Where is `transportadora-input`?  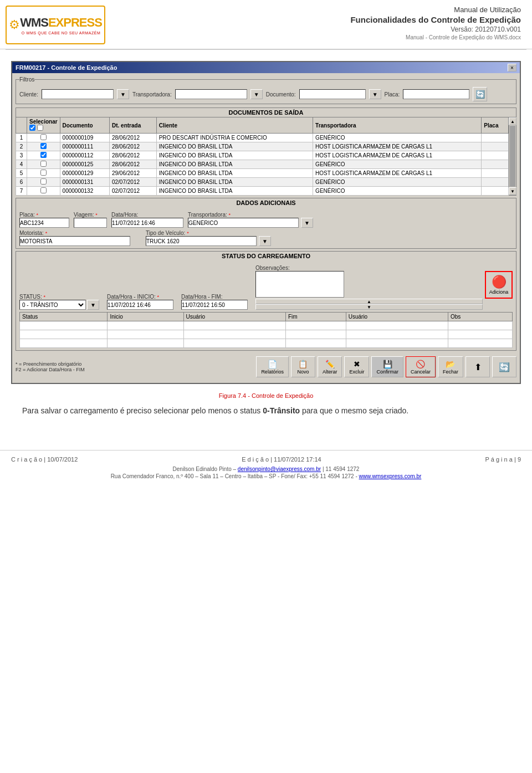 transportadora-input is located at coordinates (211, 94).